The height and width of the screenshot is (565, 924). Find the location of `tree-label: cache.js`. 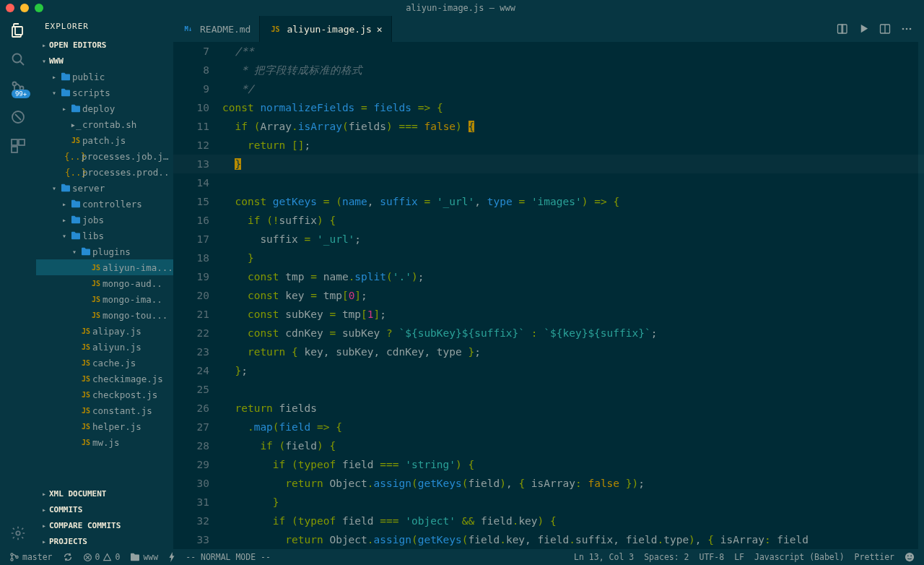

tree-label: cache.js is located at coordinates (114, 363).